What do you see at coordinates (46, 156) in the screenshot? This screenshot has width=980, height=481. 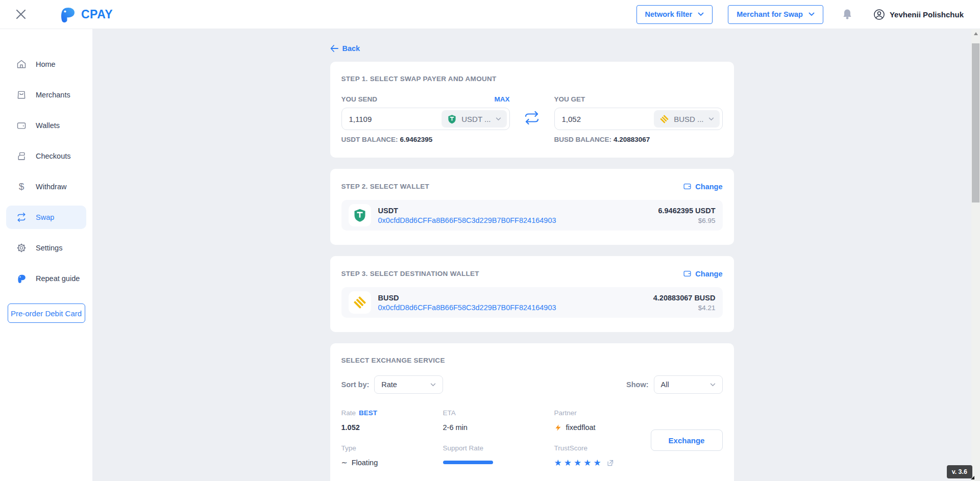 I see `sidebar-item-checkouts: Checkouts` at bounding box center [46, 156].